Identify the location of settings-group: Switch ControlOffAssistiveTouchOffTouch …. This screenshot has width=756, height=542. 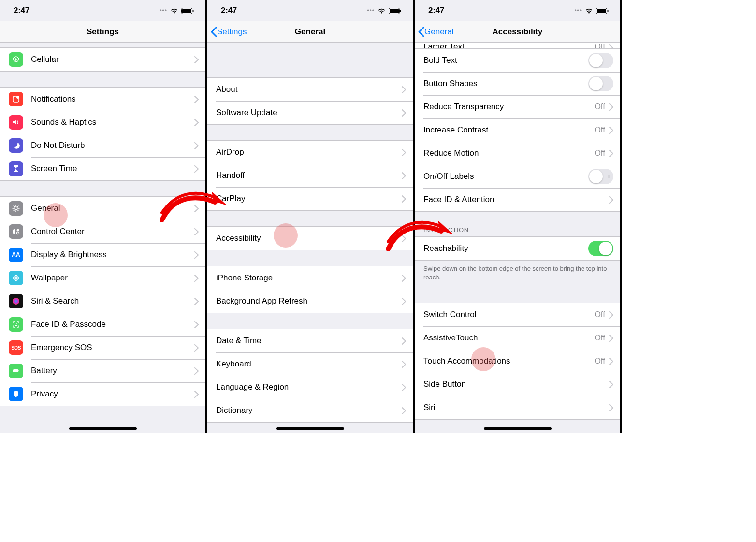
(517, 361).